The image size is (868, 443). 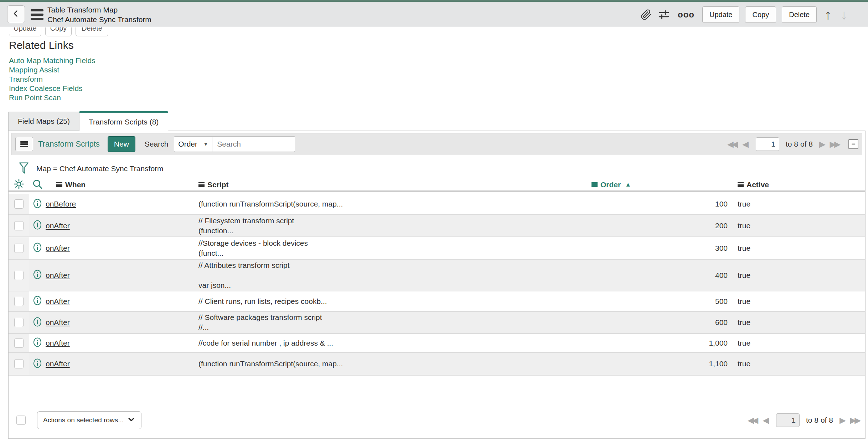 I want to click on script-cell: (function runTransformScript(source, map…, so click(x=271, y=364).